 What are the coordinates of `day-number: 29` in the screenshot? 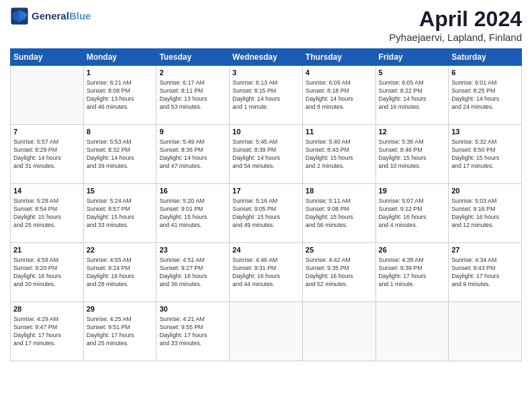 It's located at (120, 309).